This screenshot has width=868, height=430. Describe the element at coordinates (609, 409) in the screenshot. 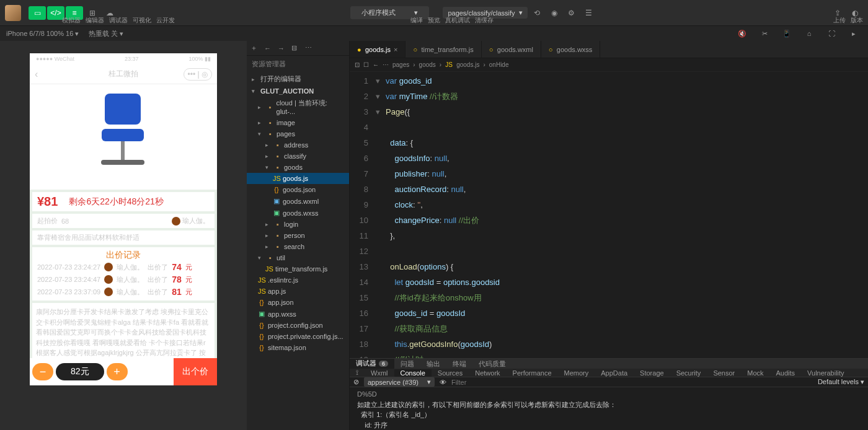

I see `console-log: D%5D 如建立上述建议的索引，有以下相同前缀的多余索引可以考虑新索引建立完成后…` at that location.